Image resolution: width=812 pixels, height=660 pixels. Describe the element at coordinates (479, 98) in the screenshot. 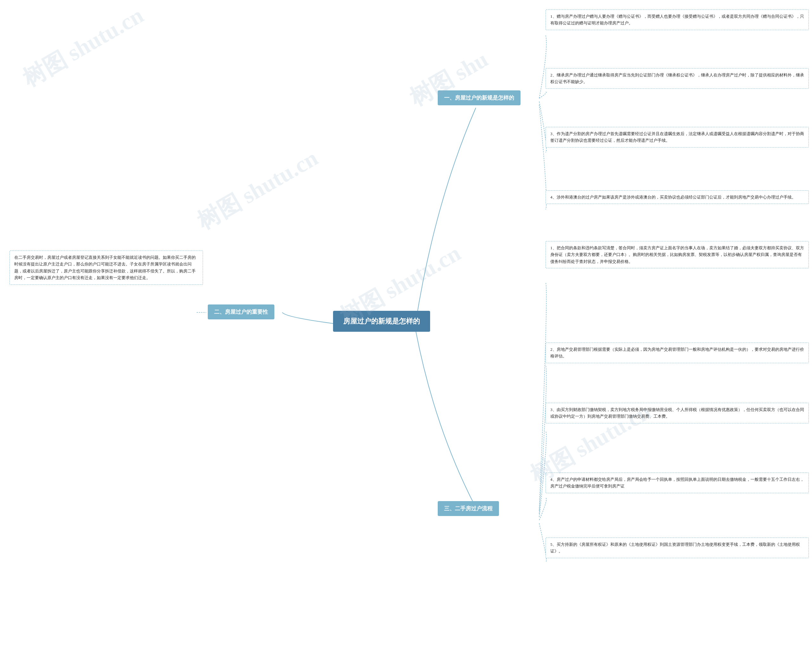

I see `level2-node-1: 一、房屋过户的新规是怎样的` at that location.